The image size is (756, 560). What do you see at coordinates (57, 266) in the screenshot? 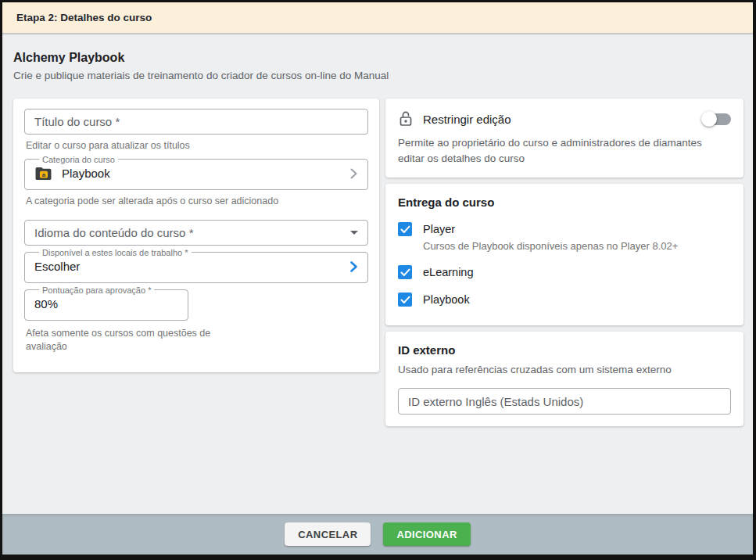
I see `workplaces-field-value: Escolher` at bounding box center [57, 266].